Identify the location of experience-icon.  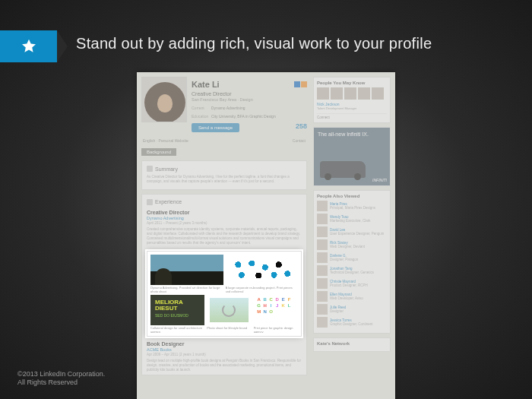
(150, 202).